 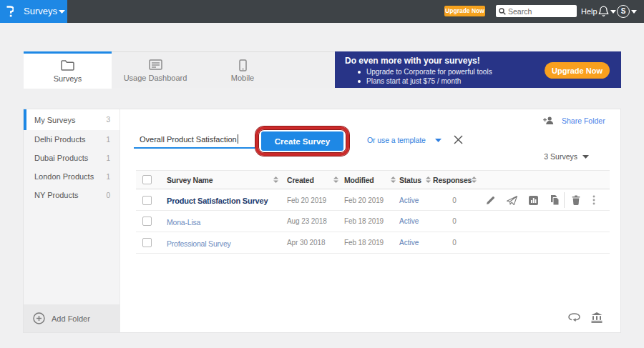 What do you see at coordinates (454, 222) in the screenshot?
I see `responses-cell: 0` at bounding box center [454, 222].